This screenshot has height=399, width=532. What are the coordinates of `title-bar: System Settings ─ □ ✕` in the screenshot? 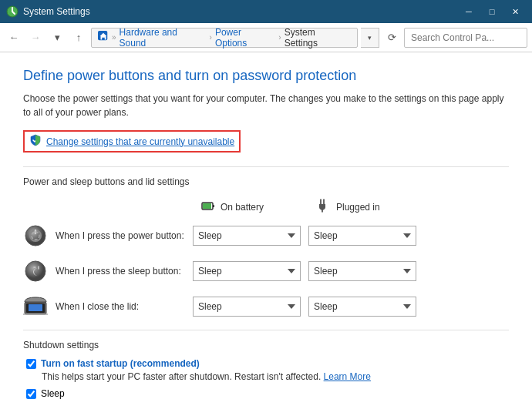 It's located at (266, 12).